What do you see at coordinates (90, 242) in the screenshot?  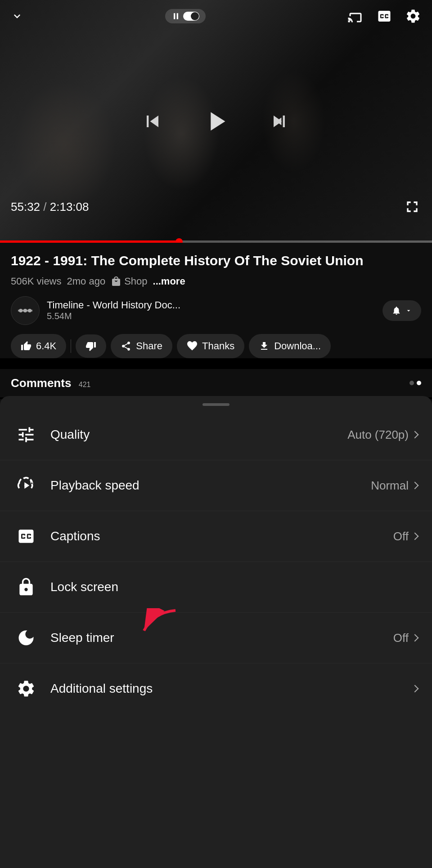 I see `progress-fill` at bounding box center [90, 242].